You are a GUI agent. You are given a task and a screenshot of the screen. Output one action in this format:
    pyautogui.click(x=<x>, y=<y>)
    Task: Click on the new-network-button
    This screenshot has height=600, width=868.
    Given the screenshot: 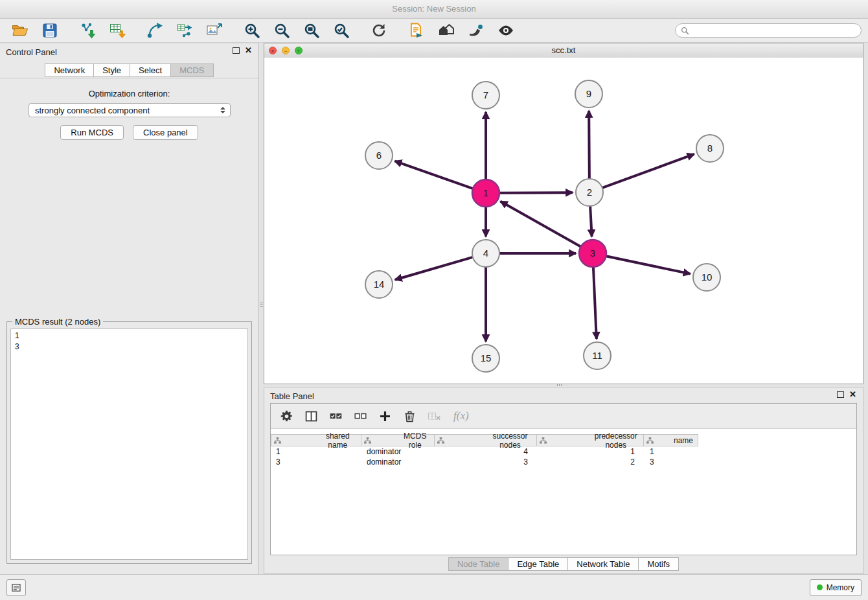 What is the action you would take?
    pyautogui.click(x=155, y=30)
    